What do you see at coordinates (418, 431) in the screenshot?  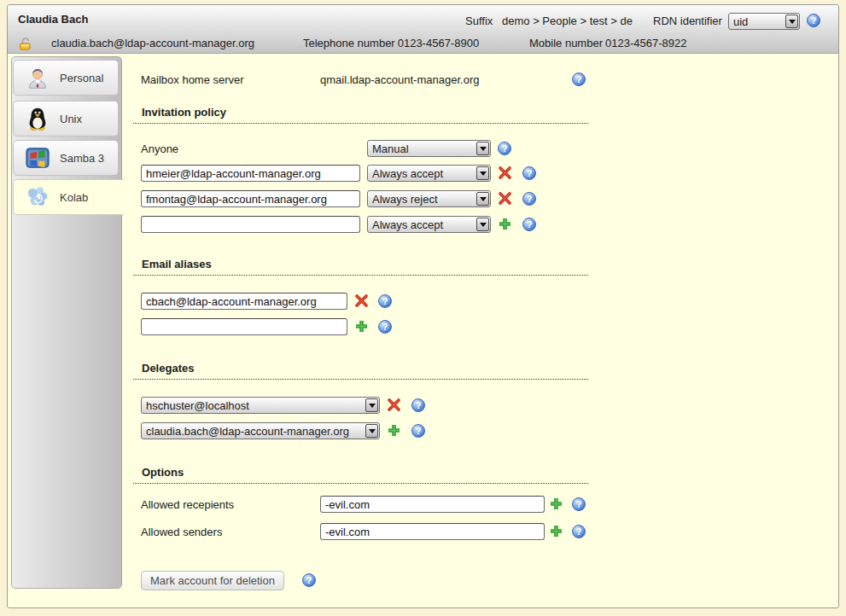 I see `delegate-add-help-icon: ?` at bounding box center [418, 431].